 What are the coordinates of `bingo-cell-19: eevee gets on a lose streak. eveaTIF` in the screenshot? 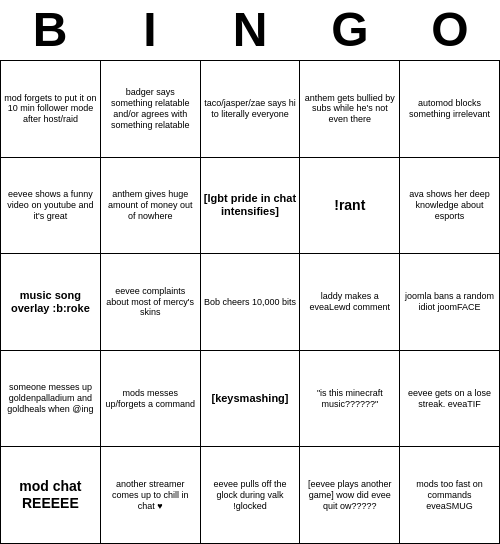 It's located at (450, 400).